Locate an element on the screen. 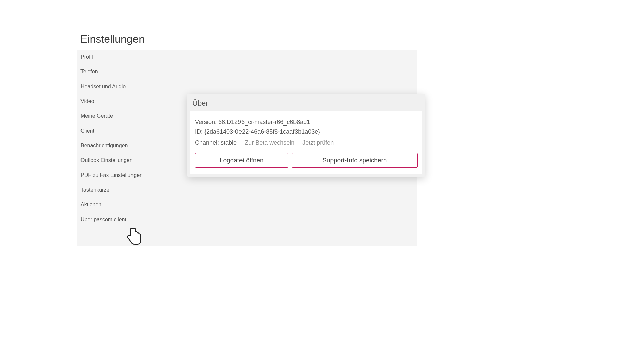 The image size is (644, 349). about-channel-value: stable is located at coordinates (229, 143).